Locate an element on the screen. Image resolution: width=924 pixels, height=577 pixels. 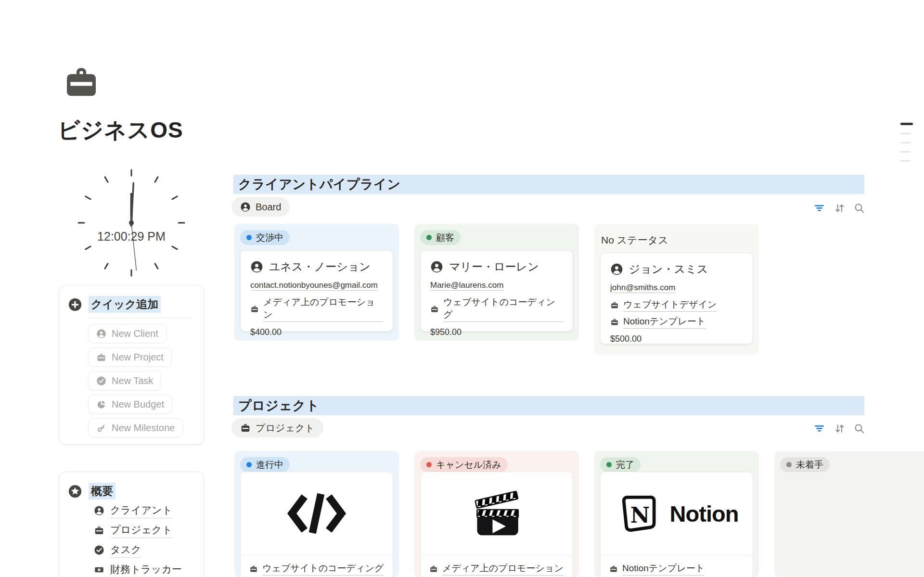
project-relation-link: メディア上のプロモーション is located at coordinates (323, 309).